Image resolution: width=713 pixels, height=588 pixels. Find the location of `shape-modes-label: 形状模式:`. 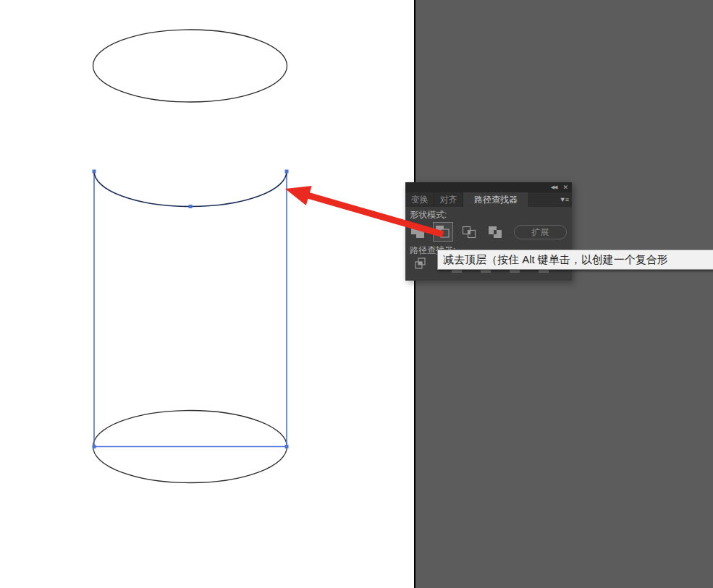

shape-modes-label: 形状模式: is located at coordinates (429, 216).